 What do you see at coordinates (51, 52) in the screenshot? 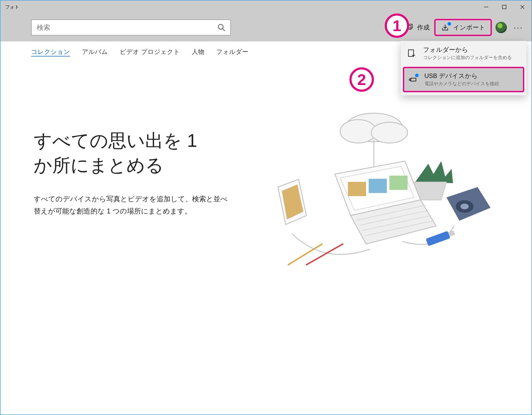
I see `tab-collection: コレクション` at bounding box center [51, 52].